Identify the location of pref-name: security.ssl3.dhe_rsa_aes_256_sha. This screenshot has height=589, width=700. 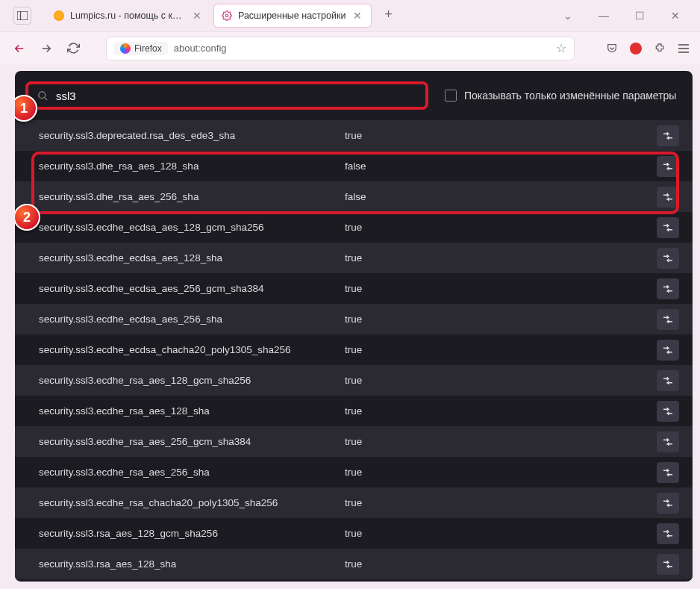
(192, 197).